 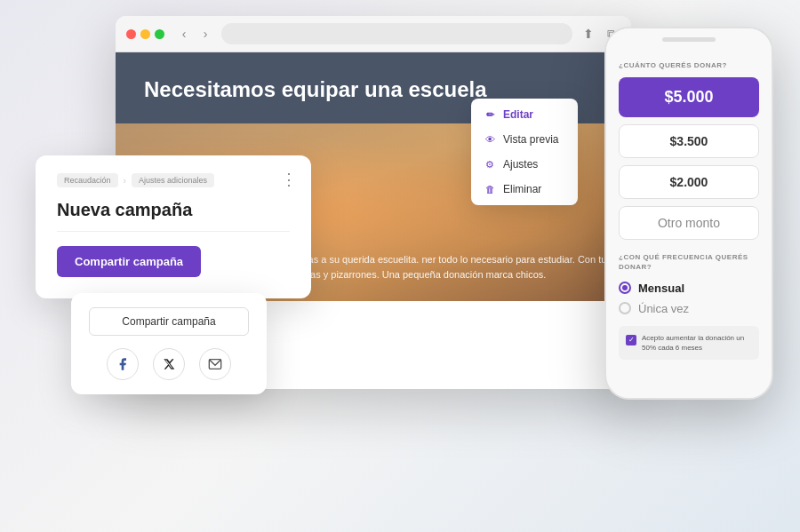 I want to click on share-social-card: Compartir campaña, so click(x=169, y=344).